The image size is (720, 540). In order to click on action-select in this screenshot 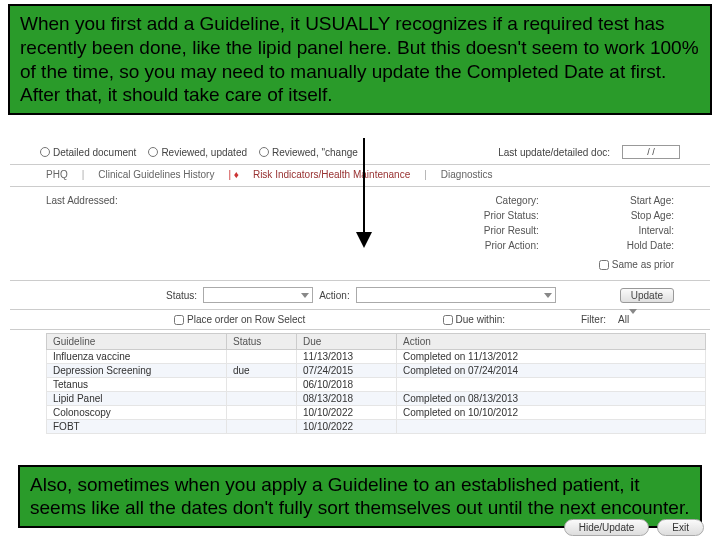, I will do `click(456, 295)`.